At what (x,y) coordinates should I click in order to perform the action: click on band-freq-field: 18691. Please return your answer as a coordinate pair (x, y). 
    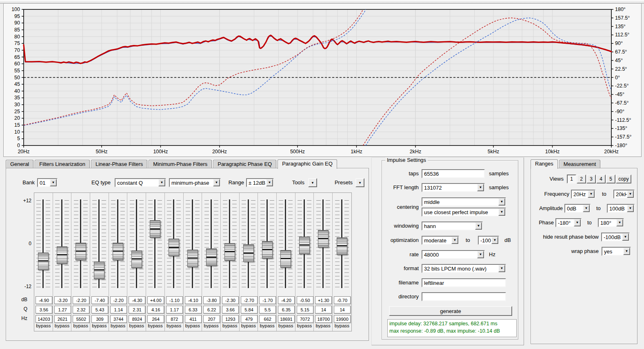
    Looking at the image, I should click on (286, 319).